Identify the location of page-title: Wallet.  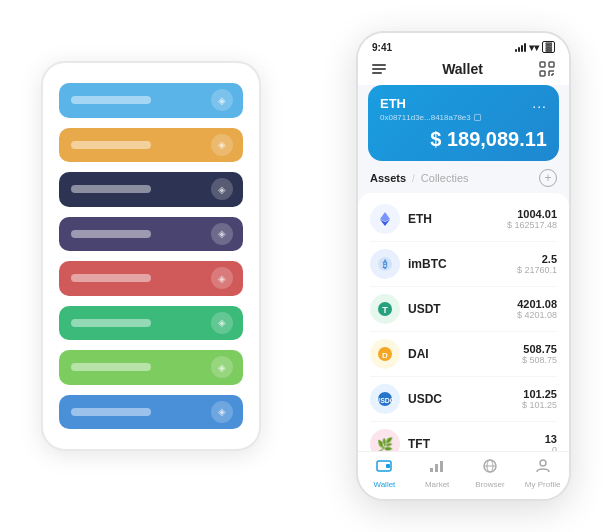
(462, 69).